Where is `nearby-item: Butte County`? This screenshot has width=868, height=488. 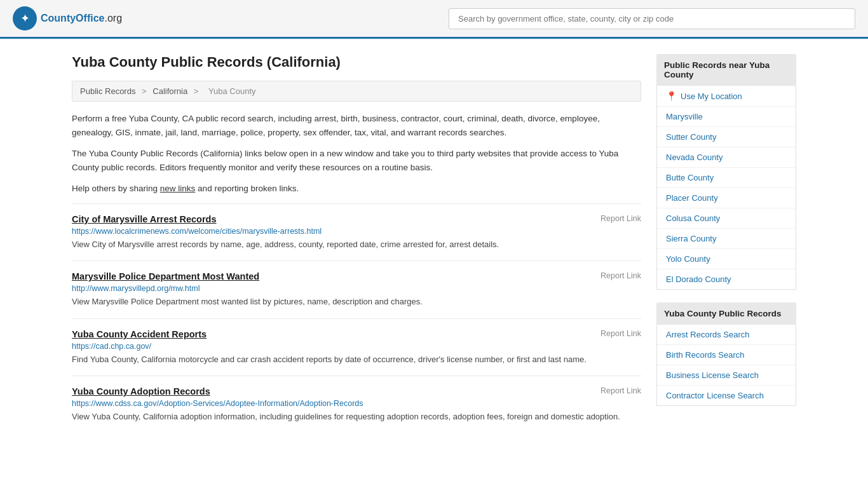 nearby-item: Butte County is located at coordinates (726, 178).